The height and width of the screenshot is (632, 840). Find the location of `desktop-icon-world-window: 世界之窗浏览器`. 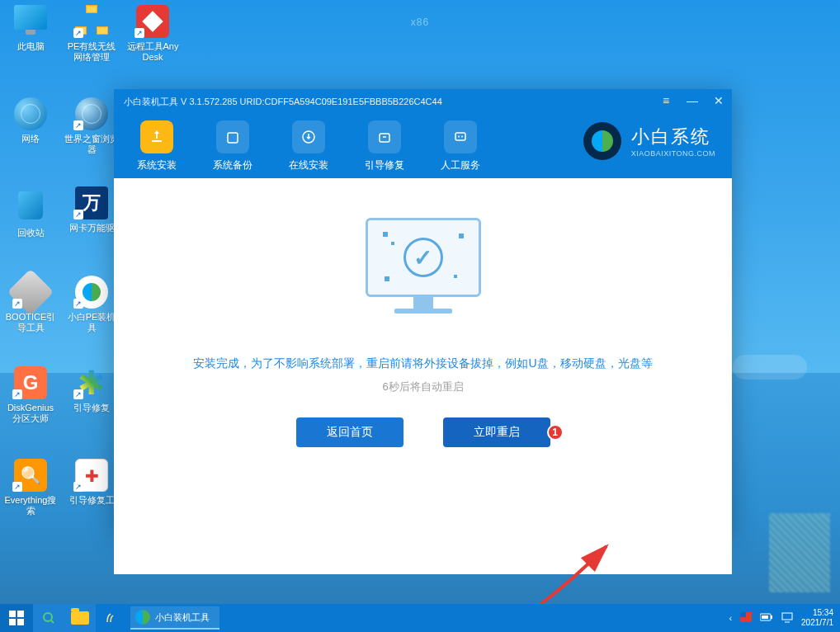

desktop-icon-world-window: 世界之窗浏览器 is located at coordinates (92, 126).